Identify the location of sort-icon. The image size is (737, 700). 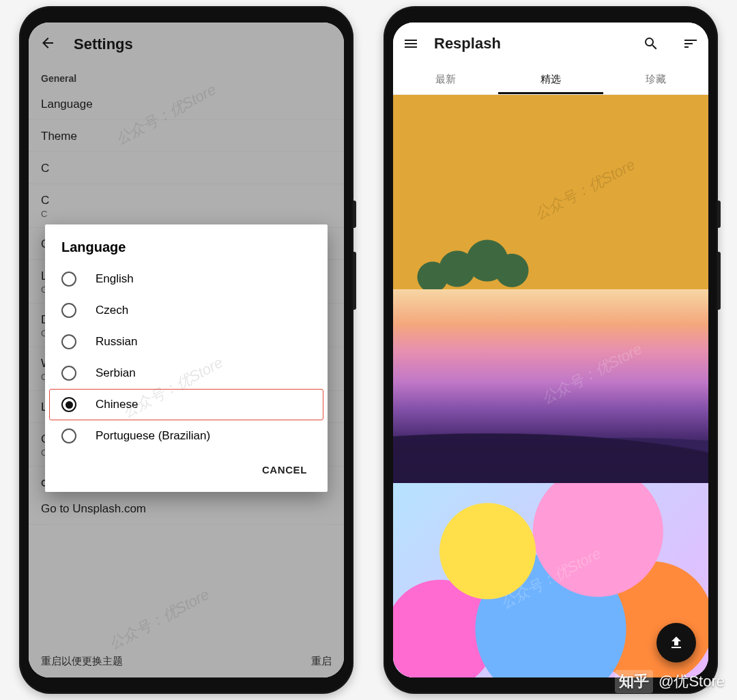
(691, 44).